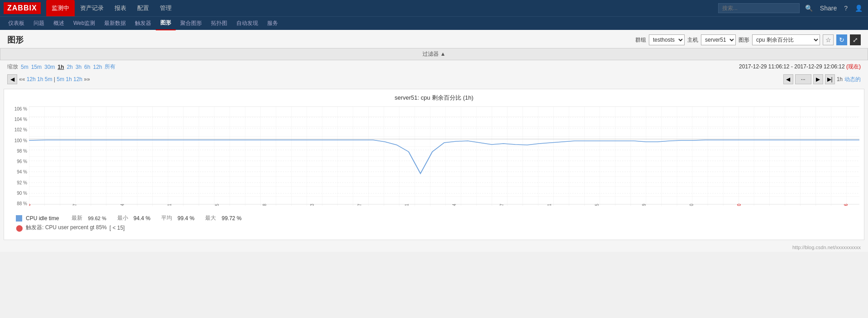 Image resolution: width=868 pixels, height=318 pixels. Describe the element at coordinates (36, 67) in the screenshot. I see `zoom-15m: 15m` at that location.